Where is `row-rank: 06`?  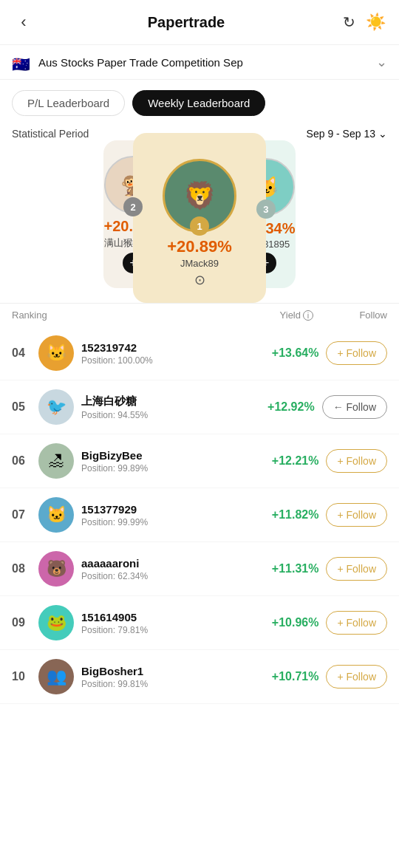
row-rank: 06 is located at coordinates (25, 461).